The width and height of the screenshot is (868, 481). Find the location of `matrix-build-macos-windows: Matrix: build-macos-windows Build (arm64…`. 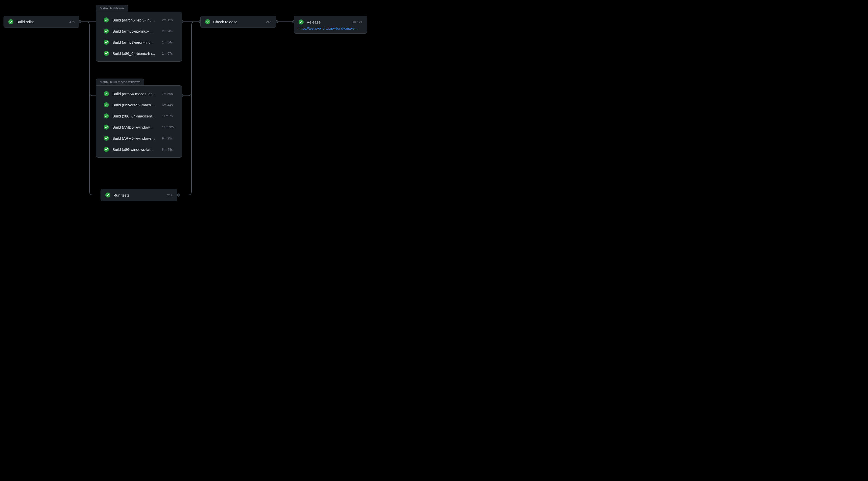

matrix-build-macos-windows: Matrix: build-macos-windows Build (arm64… is located at coordinates (139, 121).